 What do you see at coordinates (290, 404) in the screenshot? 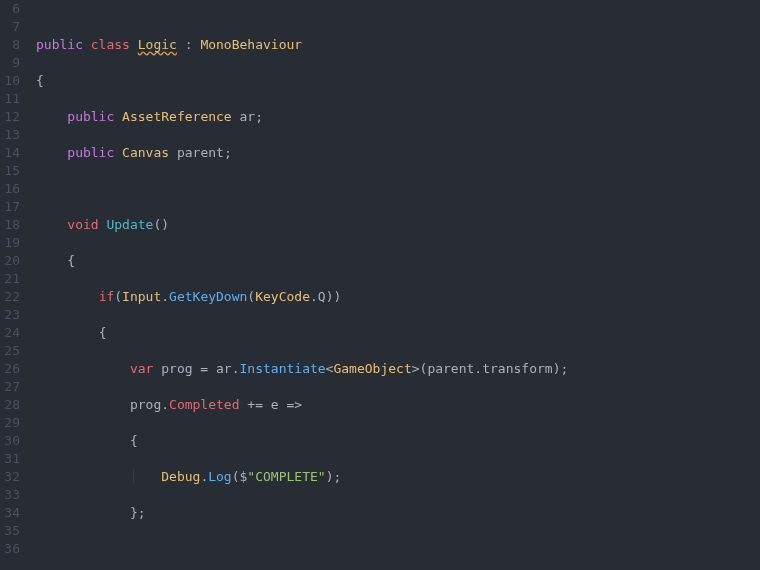
I see `arrow: =>` at bounding box center [290, 404].